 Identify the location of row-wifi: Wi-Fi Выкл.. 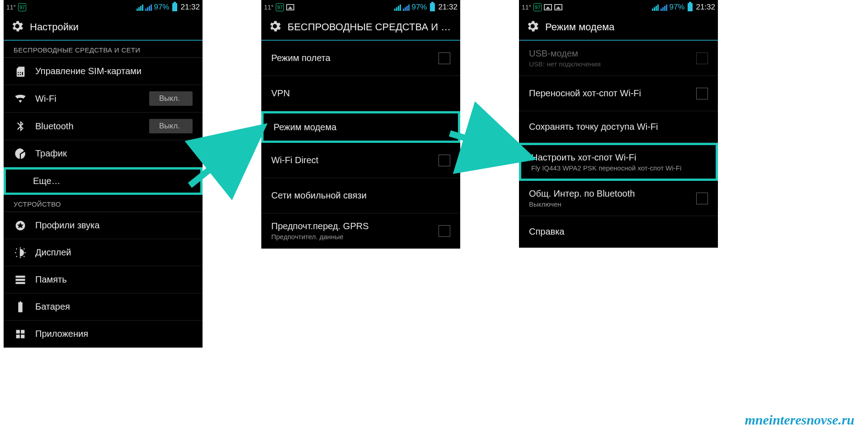
(103, 99).